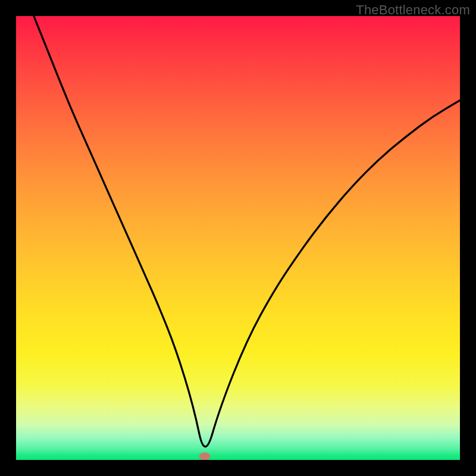 The width and height of the screenshot is (476, 476). I want to click on watermark-text: TheBottleneck.com, so click(413, 10).